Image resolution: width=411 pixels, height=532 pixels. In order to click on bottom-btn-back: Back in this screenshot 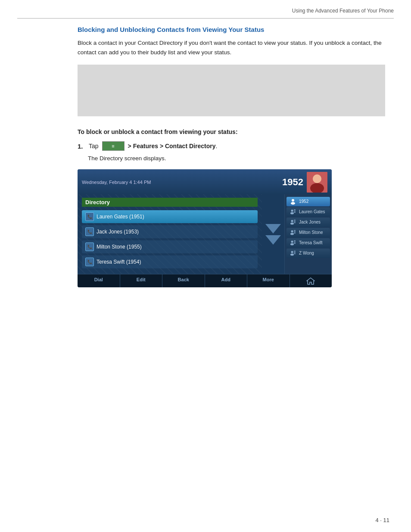, I will do `click(184, 281)`.